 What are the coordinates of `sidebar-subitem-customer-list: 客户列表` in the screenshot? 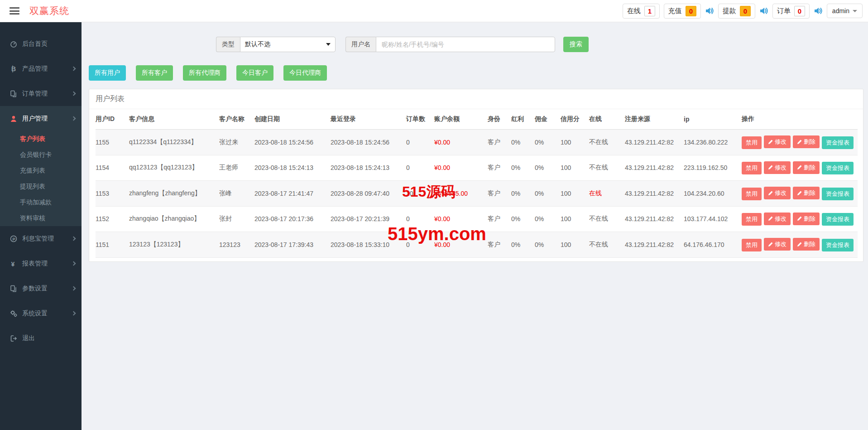 It's located at (41, 139).